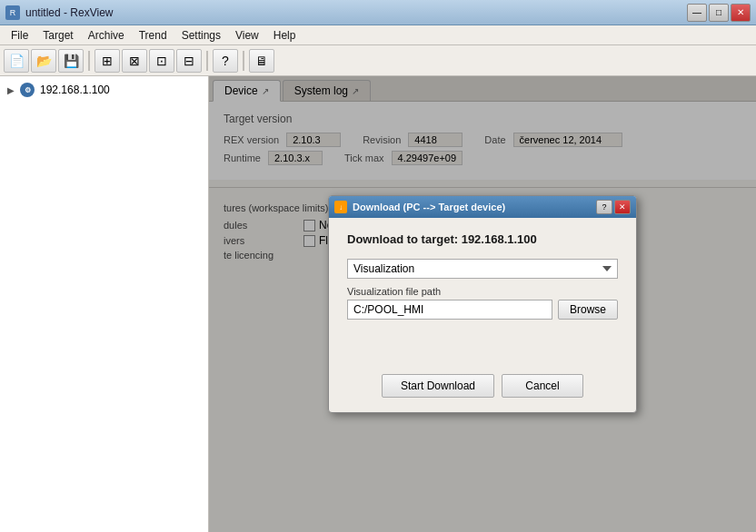 The width and height of the screenshot is (756, 532). What do you see at coordinates (202, 35) in the screenshot?
I see `menu-settings: Settings` at bounding box center [202, 35].